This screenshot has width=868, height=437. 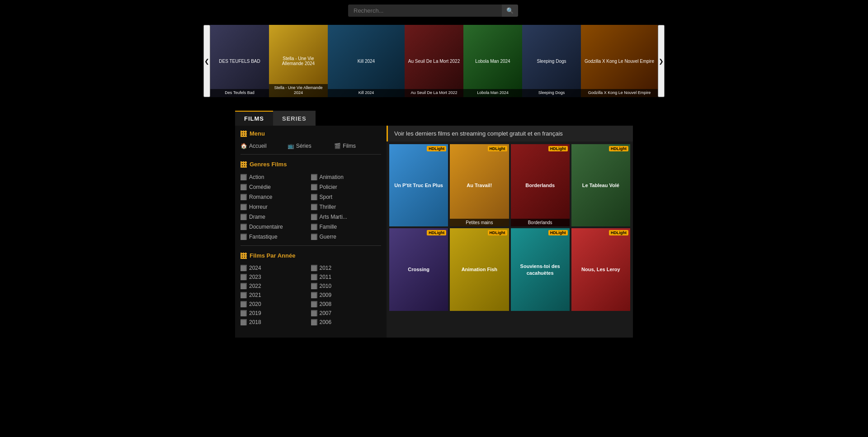 What do you see at coordinates (437, 233) in the screenshot?
I see `hd-badge-4: HDLight` at bounding box center [437, 233].